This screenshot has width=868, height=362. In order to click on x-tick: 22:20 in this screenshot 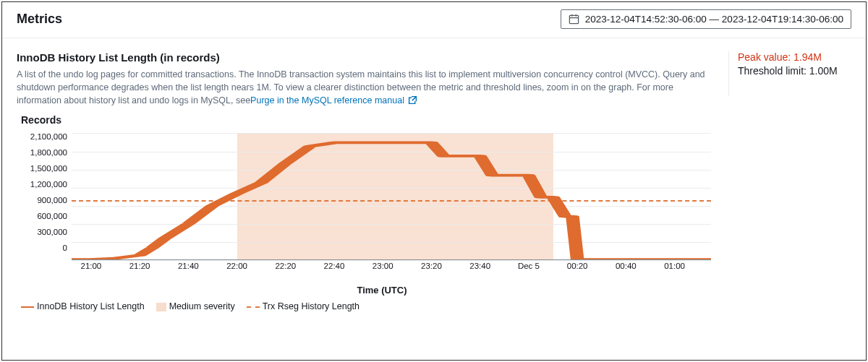, I will do `click(285, 266)`.